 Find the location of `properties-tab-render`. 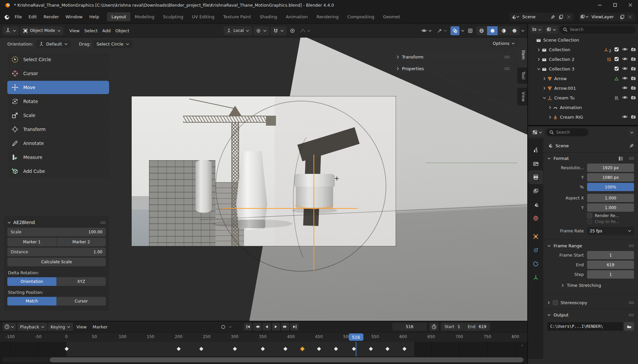

properties-tab-render is located at coordinates (536, 164).